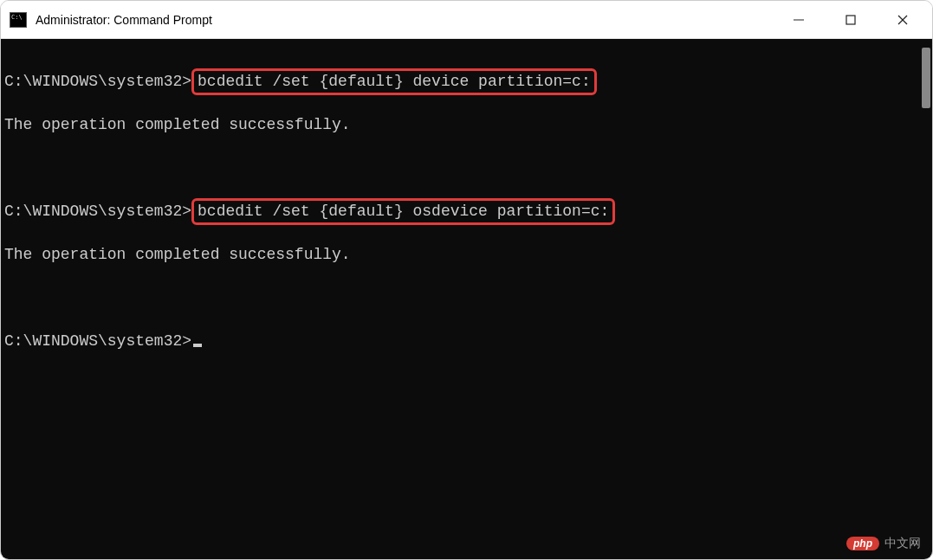 The height and width of the screenshot is (560, 933). What do you see at coordinates (394, 81) in the screenshot?
I see `highlighted-command-1: bcdedit /set {default} device partition=…` at bounding box center [394, 81].